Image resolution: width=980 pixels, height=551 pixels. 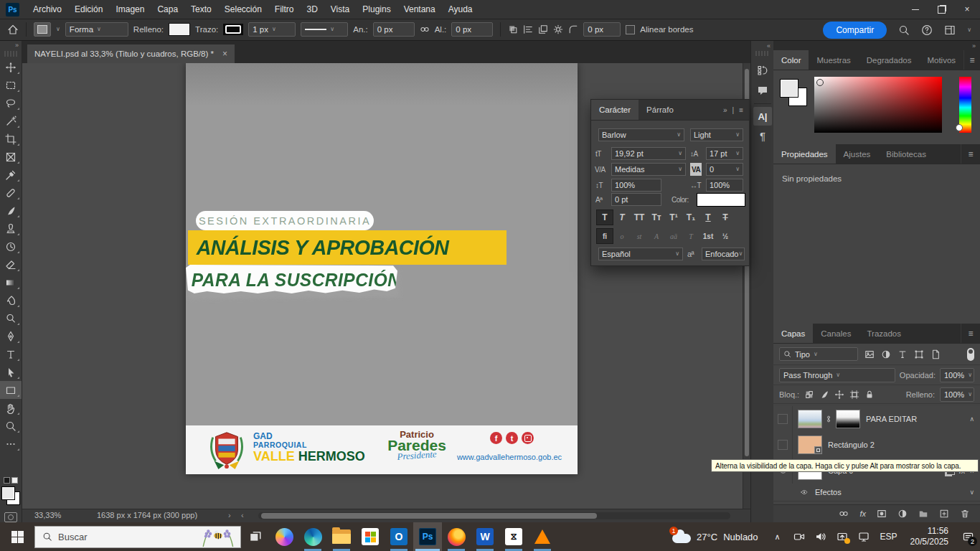 I want to click on tool-eraser, so click(x=11, y=264).